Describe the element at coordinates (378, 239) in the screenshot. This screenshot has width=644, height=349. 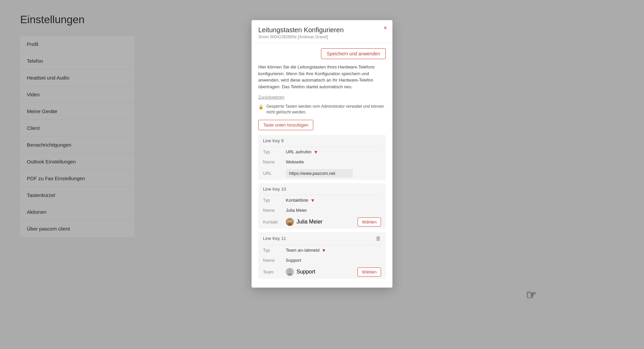
I see `delete-key-11-button: 🗑` at that location.